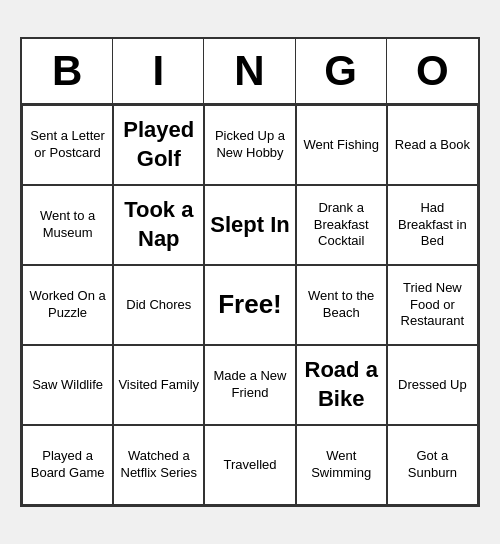 The height and width of the screenshot is (544, 500). What do you see at coordinates (250, 225) in the screenshot?
I see `bingo-cell: Slept In` at bounding box center [250, 225].